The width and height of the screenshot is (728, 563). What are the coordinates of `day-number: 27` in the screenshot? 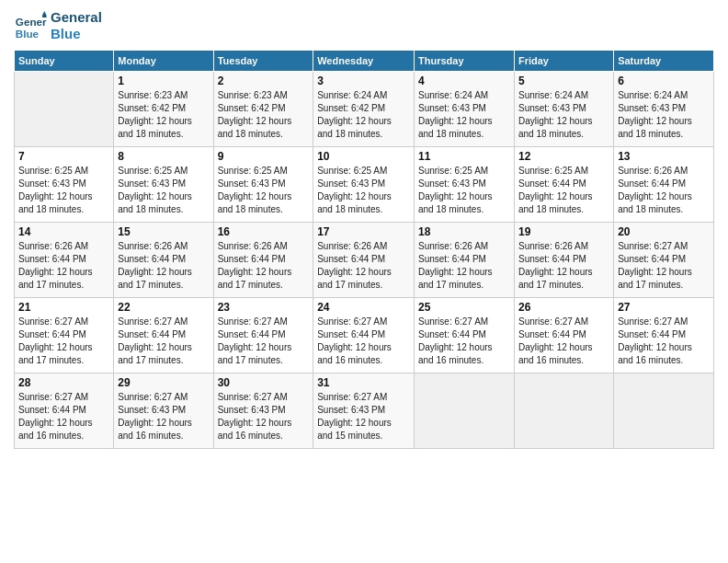 It's located at (664, 307).